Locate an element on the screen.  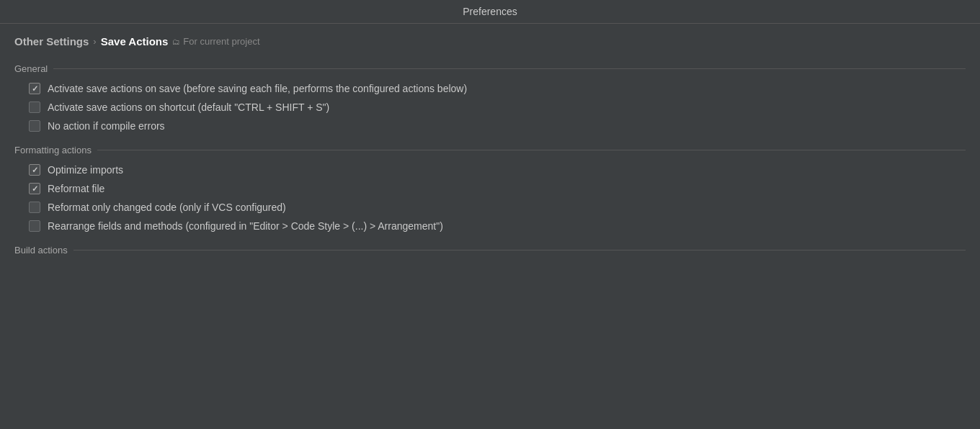
checkbox-item-activate-on-save: Activate save actions on save (before sa… is located at coordinates (497, 89).